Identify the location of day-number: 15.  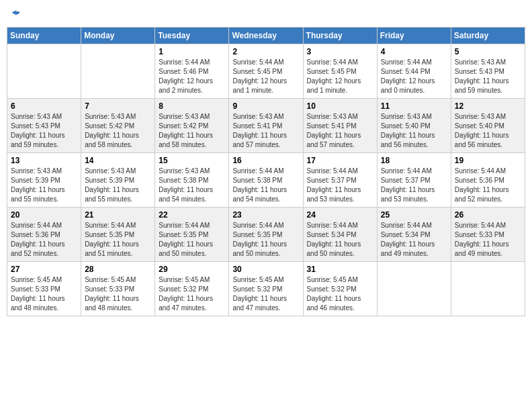
(192, 161).